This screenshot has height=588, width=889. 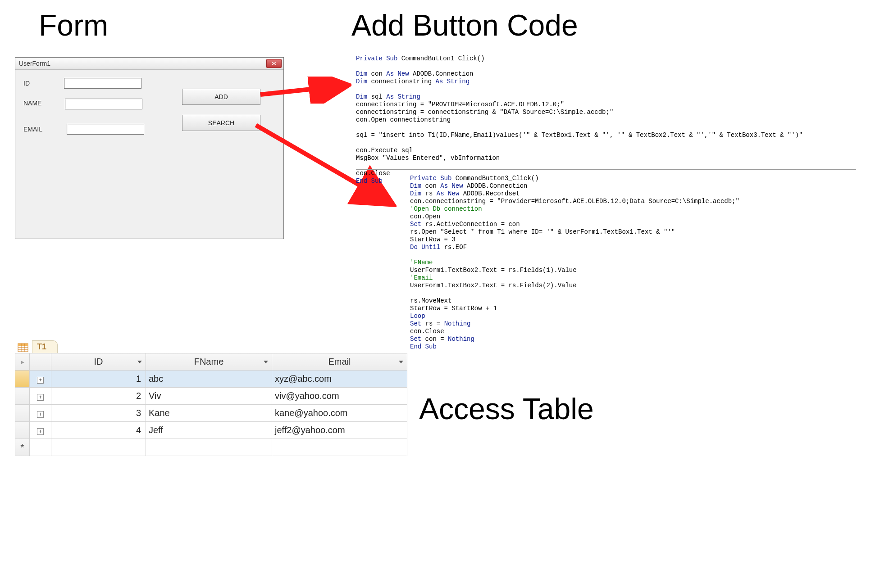 I want to click on cell-id: 2, so click(x=99, y=396).